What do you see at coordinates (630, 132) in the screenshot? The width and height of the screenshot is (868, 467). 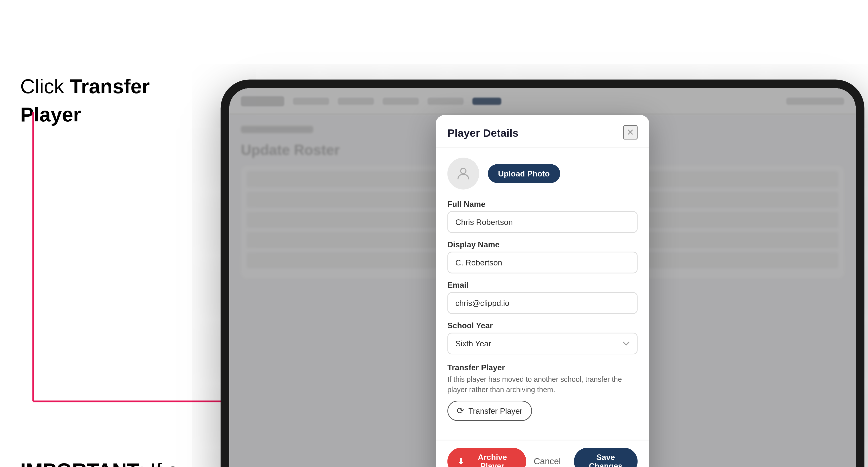 I see `modal-close-button: ×` at bounding box center [630, 132].